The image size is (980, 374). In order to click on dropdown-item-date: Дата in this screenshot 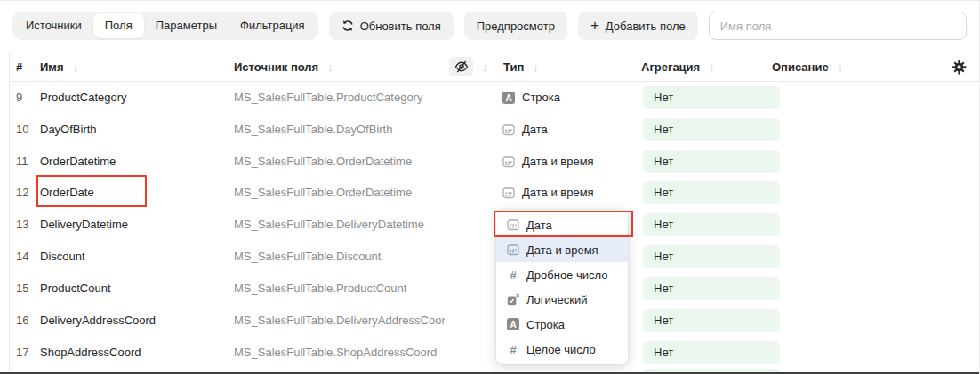, I will do `click(562, 225)`.